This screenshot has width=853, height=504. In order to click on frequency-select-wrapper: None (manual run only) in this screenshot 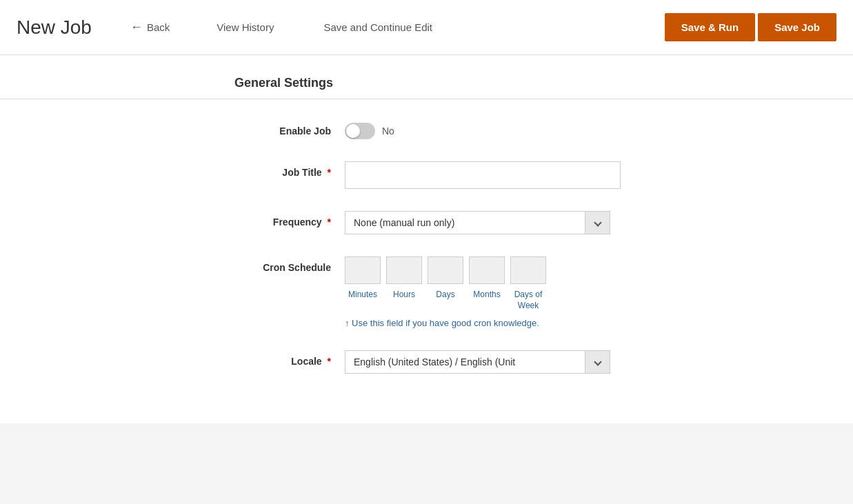, I will do `click(477, 223)`.